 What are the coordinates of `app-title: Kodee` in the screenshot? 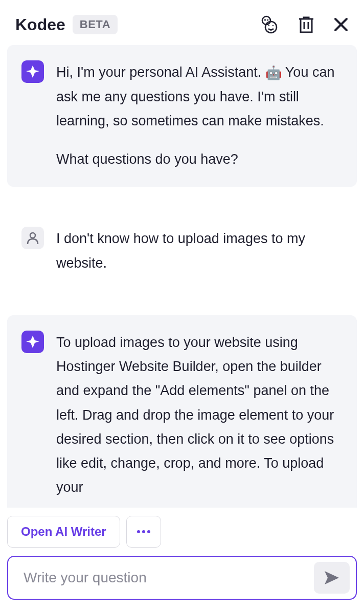 It's located at (40, 25).